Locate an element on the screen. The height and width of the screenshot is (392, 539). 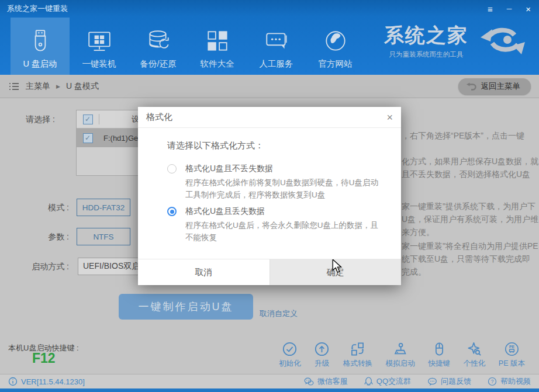
tool-hotkey: 快捷键 is located at coordinates (439, 355).